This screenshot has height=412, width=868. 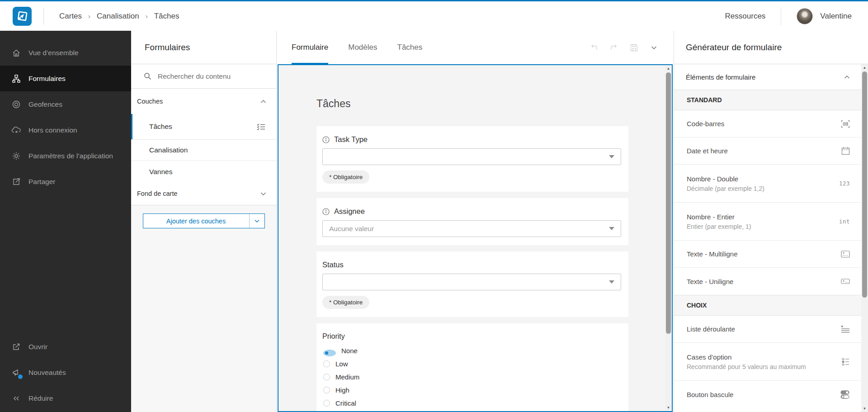 I want to click on radio-option-none: None, so click(x=472, y=351).